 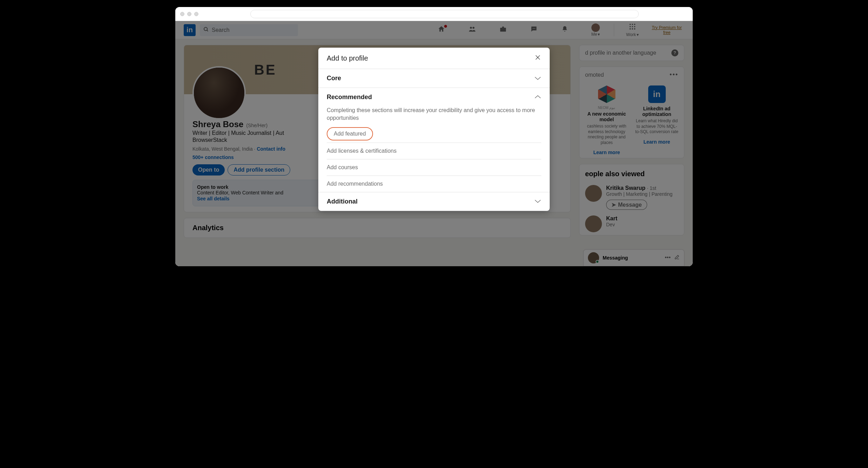 I want to click on section-label: Core, so click(x=334, y=78).